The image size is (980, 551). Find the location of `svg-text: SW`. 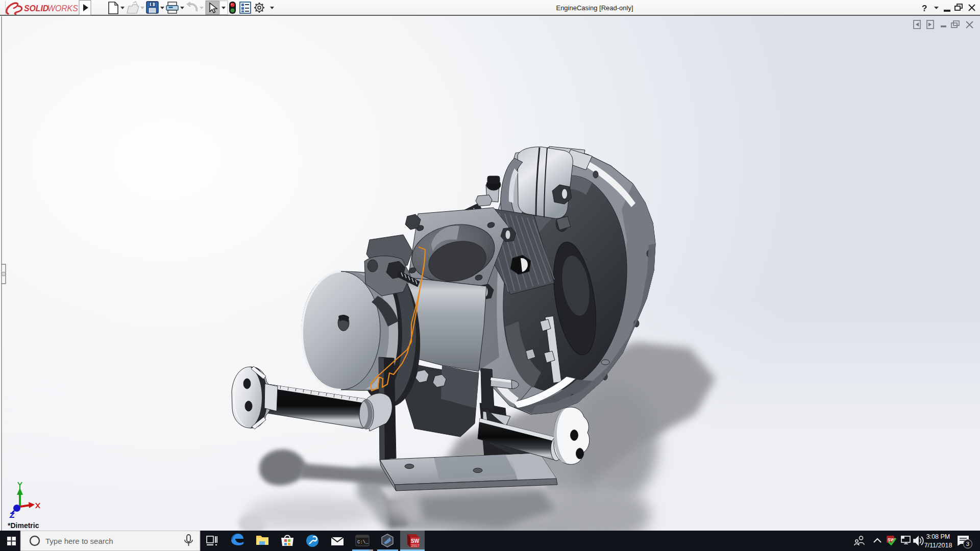

svg-text: SW is located at coordinates (415, 541).